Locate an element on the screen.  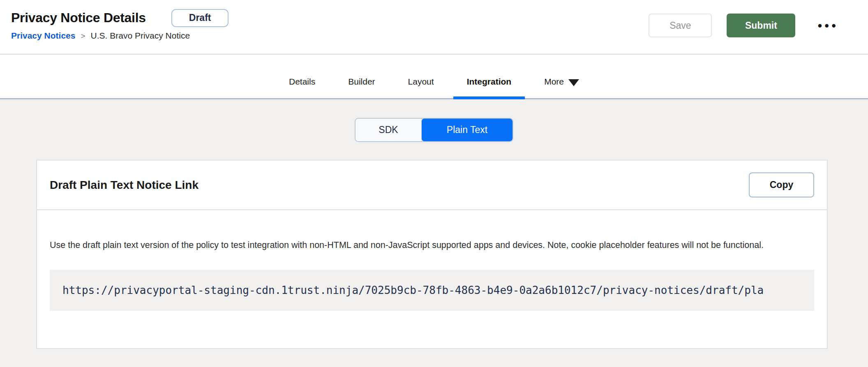
card-title: Draft Plain Text Notice Link is located at coordinates (124, 185).